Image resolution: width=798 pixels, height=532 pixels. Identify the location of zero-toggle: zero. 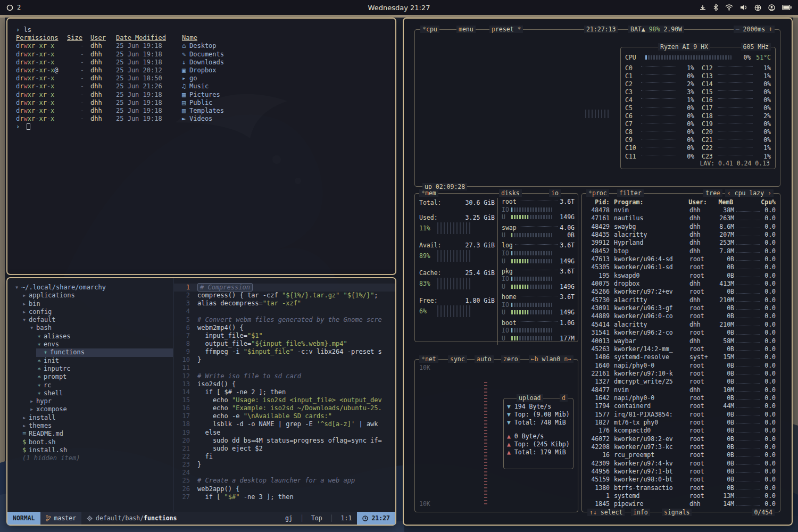
(511, 359).